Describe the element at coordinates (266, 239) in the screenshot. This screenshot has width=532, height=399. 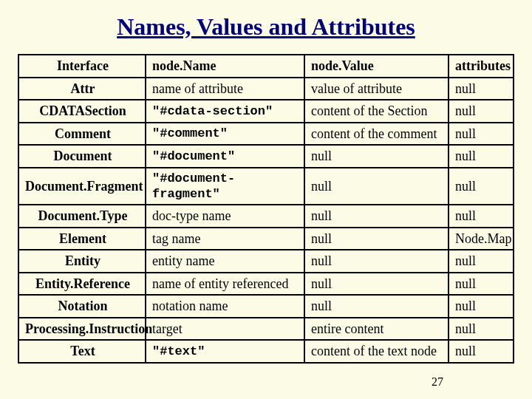
I see `table-row: Elementtag namenullNode.Map` at that location.